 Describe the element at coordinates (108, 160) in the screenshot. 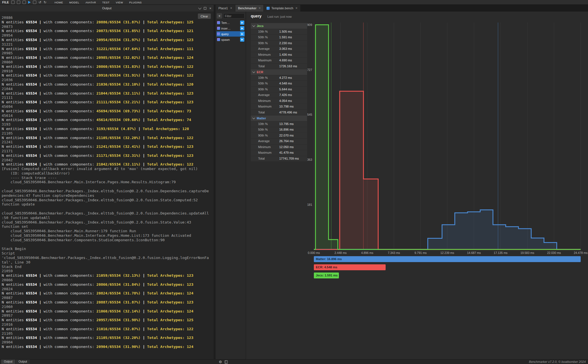

I see `log-line: 21042` at that location.